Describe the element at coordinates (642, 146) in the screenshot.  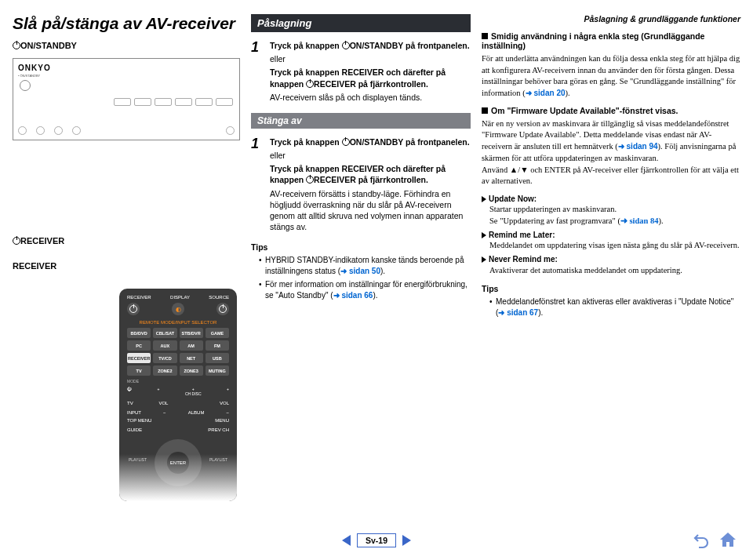
I see `page-link: sidan 94` at that location.